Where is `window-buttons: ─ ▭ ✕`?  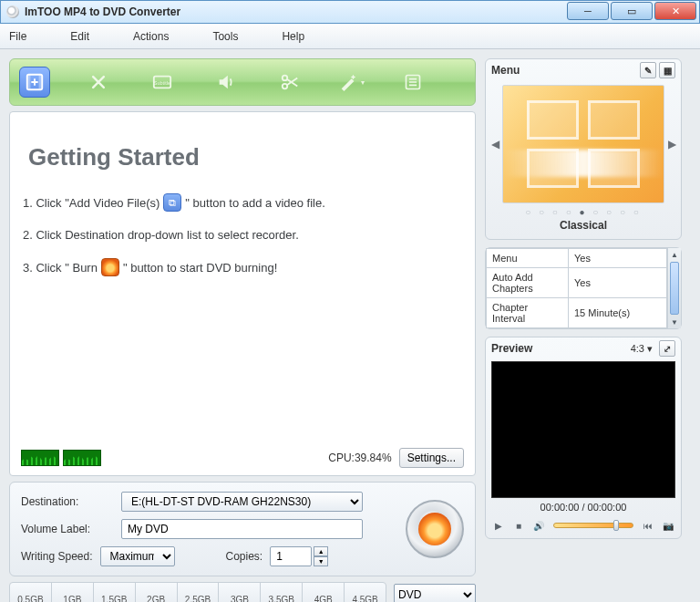
window-buttons: ─ ▭ ✕ is located at coordinates (633, 12).